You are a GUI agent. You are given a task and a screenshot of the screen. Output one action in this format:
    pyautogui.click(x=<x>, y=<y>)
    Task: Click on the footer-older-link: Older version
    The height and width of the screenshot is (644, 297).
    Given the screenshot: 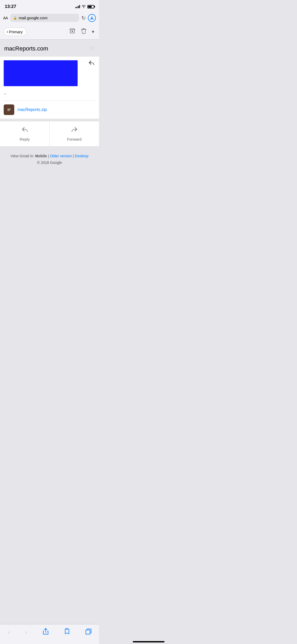 What is the action you would take?
    pyautogui.click(x=61, y=156)
    